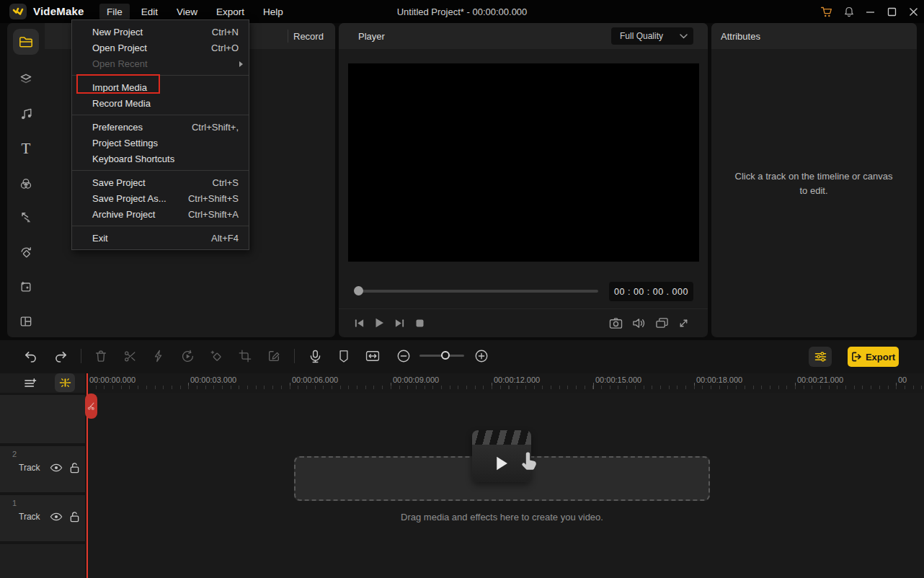 Image resolution: width=924 pixels, height=578 pixels. I want to click on chevron-down-icon, so click(683, 36).